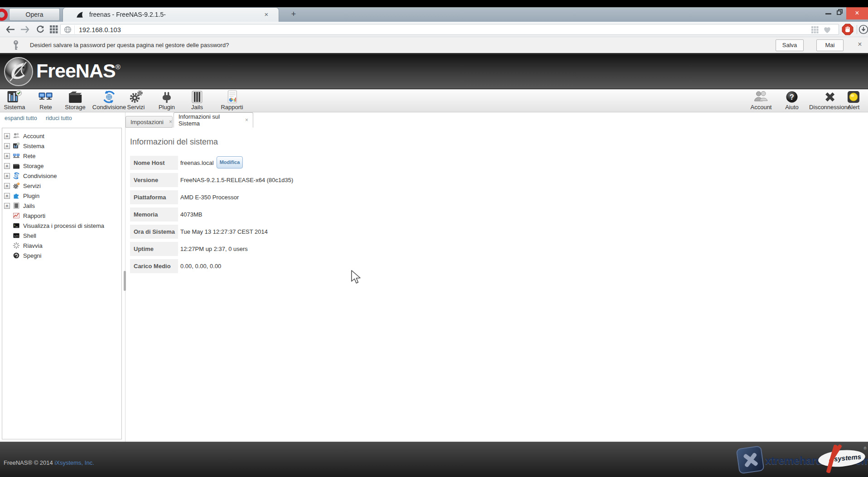 The height and width of the screenshot is (477, 868). Describe the element at coordinates (25, 29) in the screenshot. I see `forward-icon` at that location.